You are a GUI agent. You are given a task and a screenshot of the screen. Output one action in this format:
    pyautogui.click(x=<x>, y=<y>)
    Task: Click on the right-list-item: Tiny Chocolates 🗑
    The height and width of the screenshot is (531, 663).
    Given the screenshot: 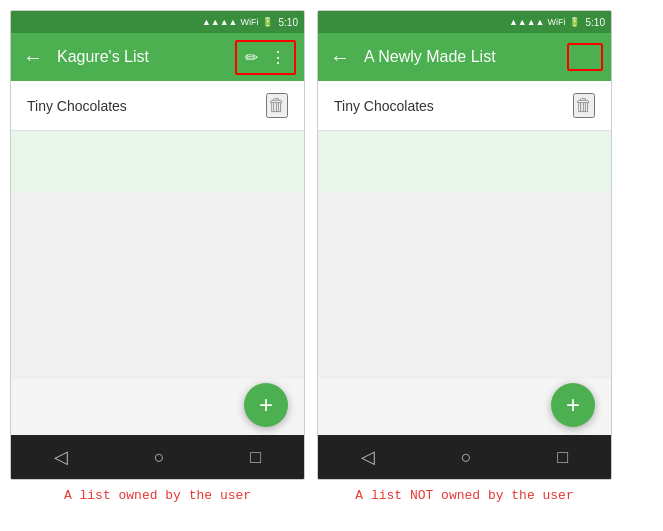 What is the action you would take?
    pyautogui.click(x=464, y=106)
    